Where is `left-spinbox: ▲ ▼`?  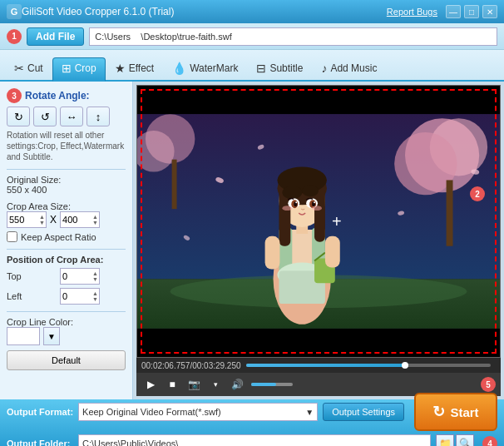
left-spinbox: ▲ ▼ is located at coordinates (80, 296).